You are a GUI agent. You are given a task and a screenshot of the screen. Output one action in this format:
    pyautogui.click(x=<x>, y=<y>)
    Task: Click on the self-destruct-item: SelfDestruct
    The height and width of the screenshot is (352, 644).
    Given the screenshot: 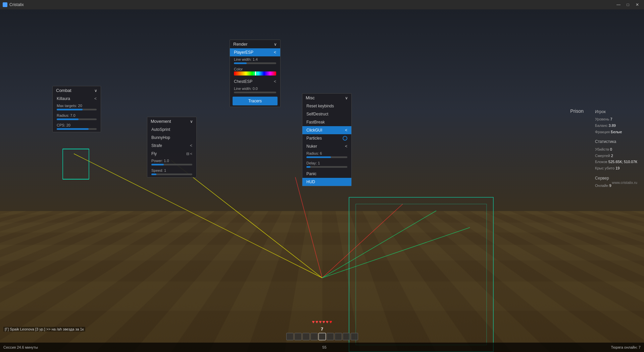 What is the action you would take?
    pyautogui.click(x=327, y=114)
    